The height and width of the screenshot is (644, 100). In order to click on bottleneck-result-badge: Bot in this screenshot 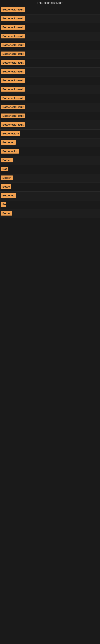, I will do `click(4, 169)`.